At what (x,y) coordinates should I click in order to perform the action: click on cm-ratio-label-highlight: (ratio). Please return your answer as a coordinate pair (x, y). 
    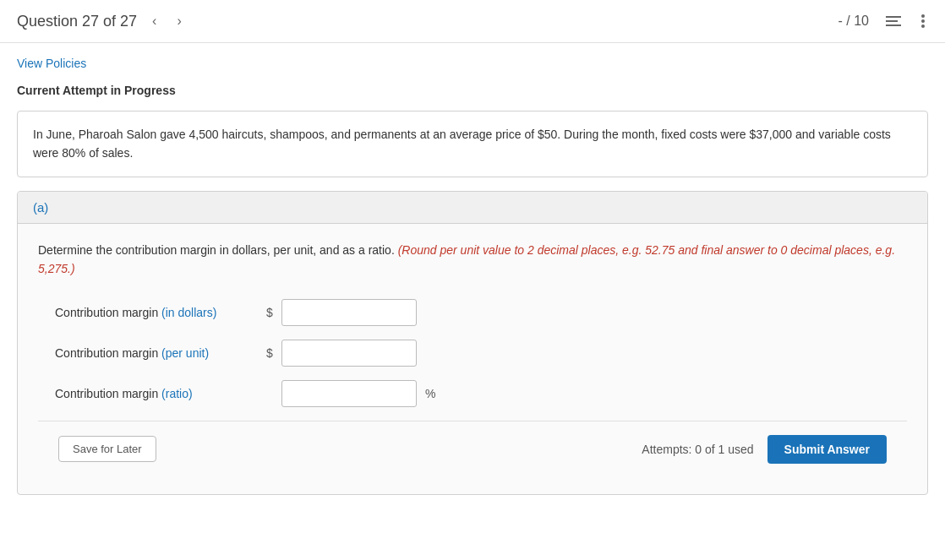
    Looking at the image, I should click on (178, 394).